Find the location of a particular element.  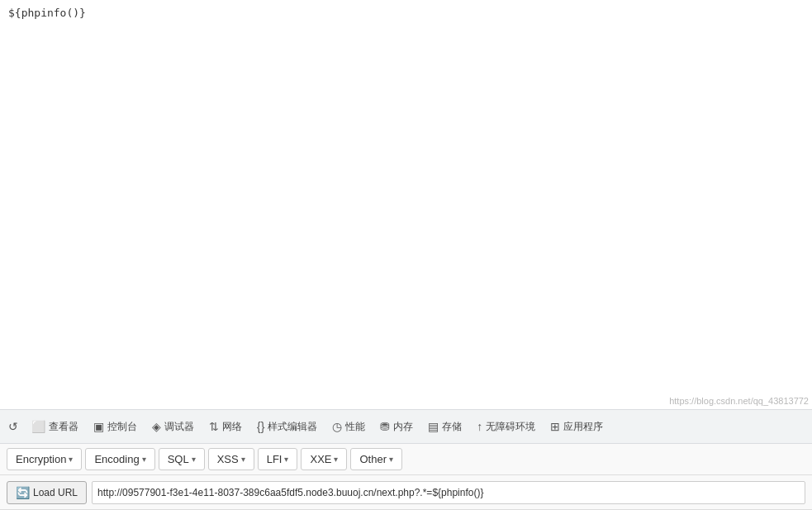

inspect-icon: ⬜ is located at coordinates (38, 427).